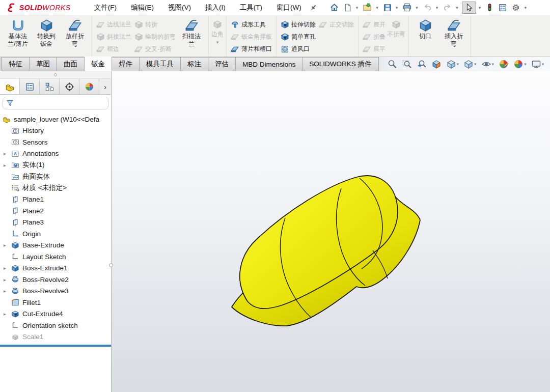  What do you see at coordinates (222, 64) in the screenshot?
I see `tab-evaluate: 评估` at bounding box center [222, 64].